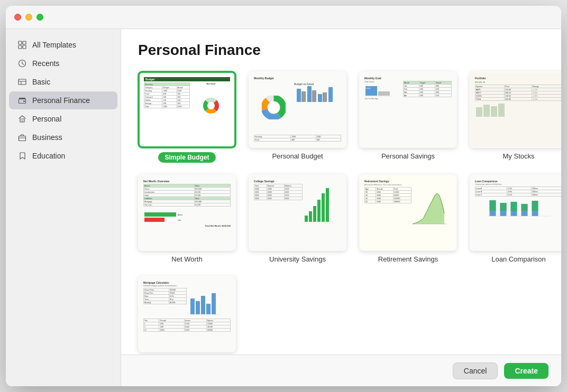  Describe the element at coordinates (304, 84) in the screenshot. I see `svg-text: Budget vs Actual` at that location.